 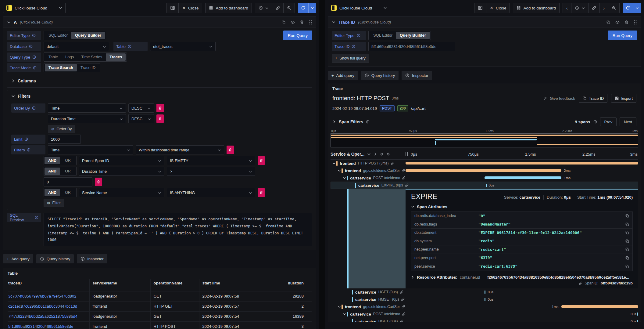 What do you see at coordinates (48, 306) in the screenshot?
I see `trace-id-link: c2c1ec87c62965b61cab6c30447bc13d` at bounding box center [48, 306].